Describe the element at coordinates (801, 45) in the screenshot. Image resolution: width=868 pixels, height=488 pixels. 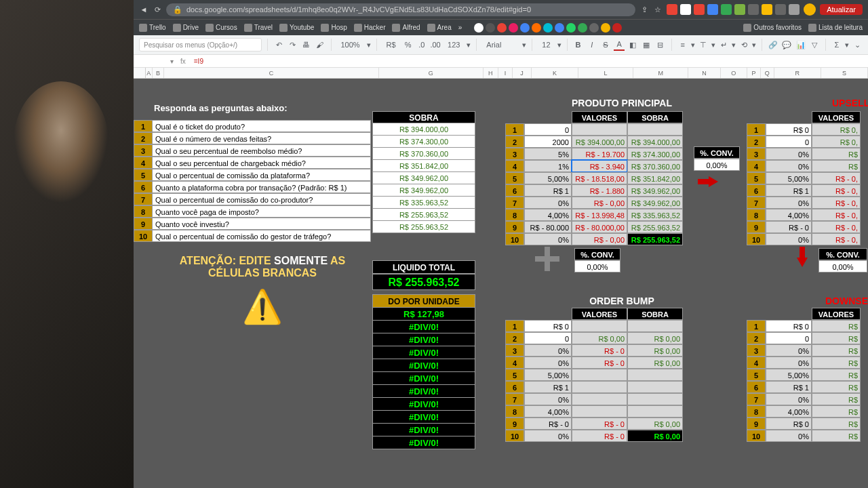
I see `chart-icon: 📊` at that location.